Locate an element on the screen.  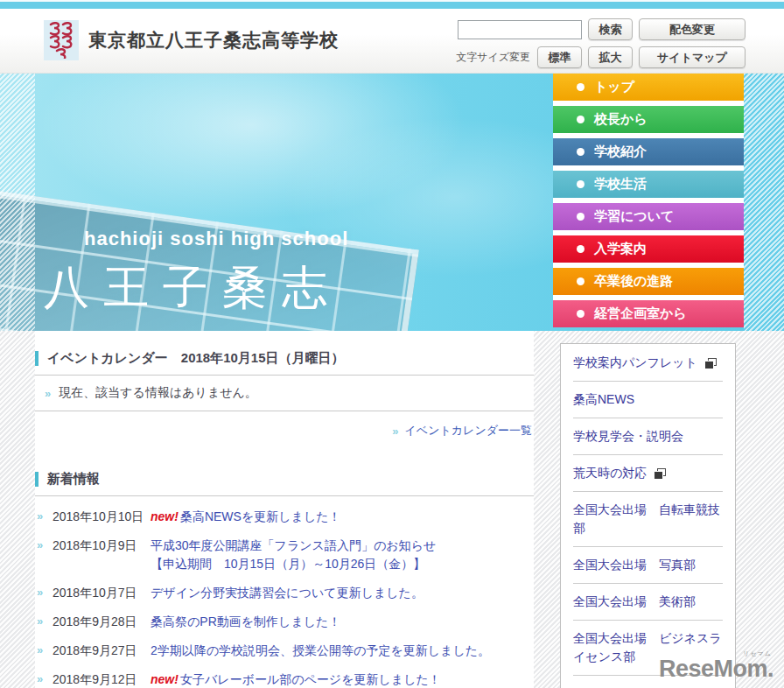
news-date: 2018年10月9日 is located at coordinates (102, 546).